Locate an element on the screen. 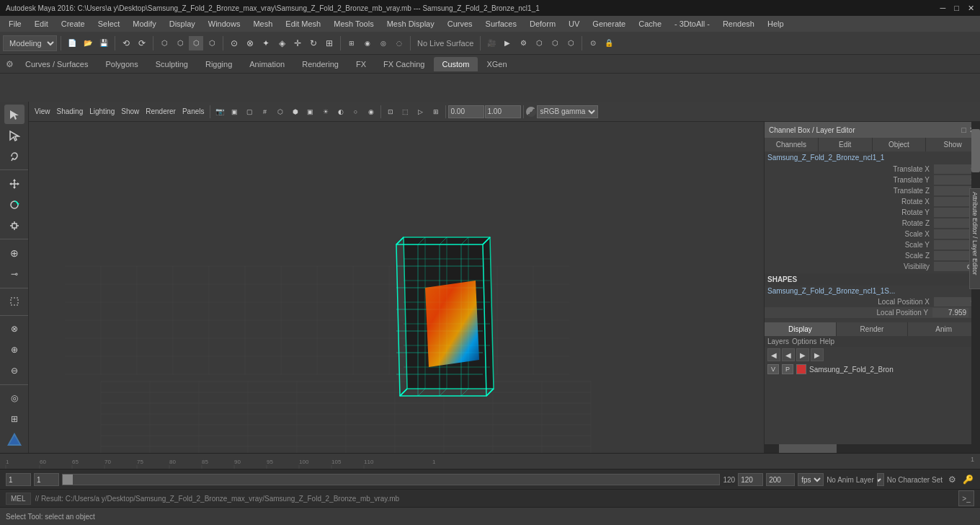 The width and height of the screenshot is (980, 525). shading-menu: Shading is located at coordinates (71, 111).